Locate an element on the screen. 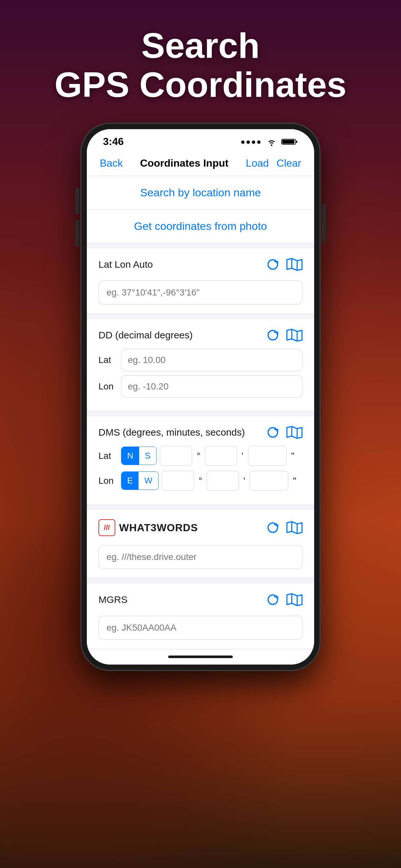 This screenshot has height=868, width=401. lat-lon-auto-section: Lat Lon Auto is located at coordinates (201, 281).